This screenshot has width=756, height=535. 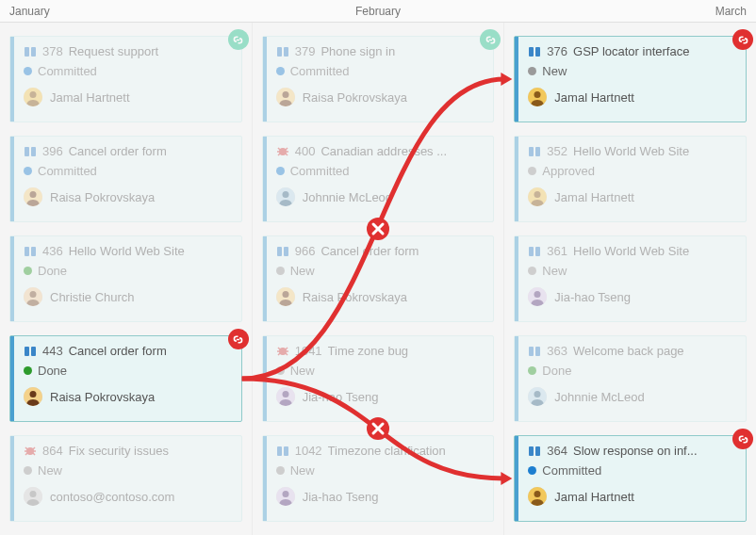 I want to click on work-item-title: GSP locator interface, so click(x=632, y=51).